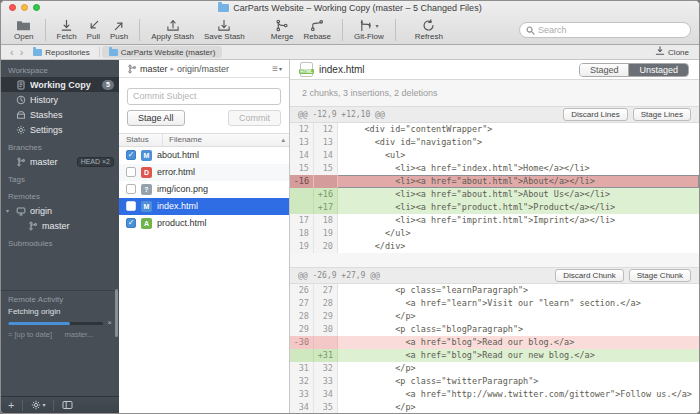 The width and height of the screenshot is (700, 414). What do you see at coordinates (350, 8) in the screenshot?
I see `titlebar: CarParts Website – Working Copy (master …` at bounding box center [350, 8].